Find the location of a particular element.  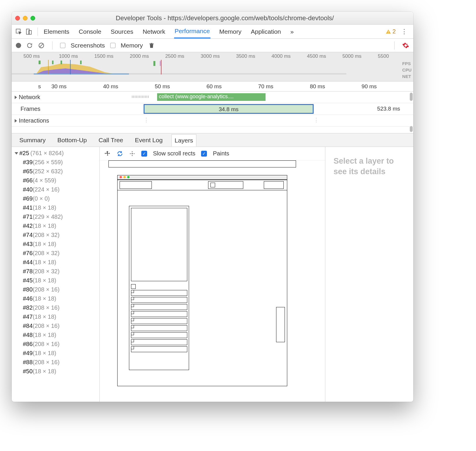

layer-tree-item: #47(18 × 18) is located at coordinates (61, 317).